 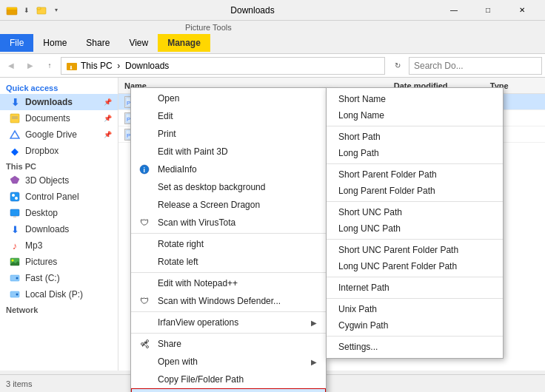 What do you see at coordinates (138, 43) in the screenshot?
I see `tab-view: View` at bounding box center [138, 43].